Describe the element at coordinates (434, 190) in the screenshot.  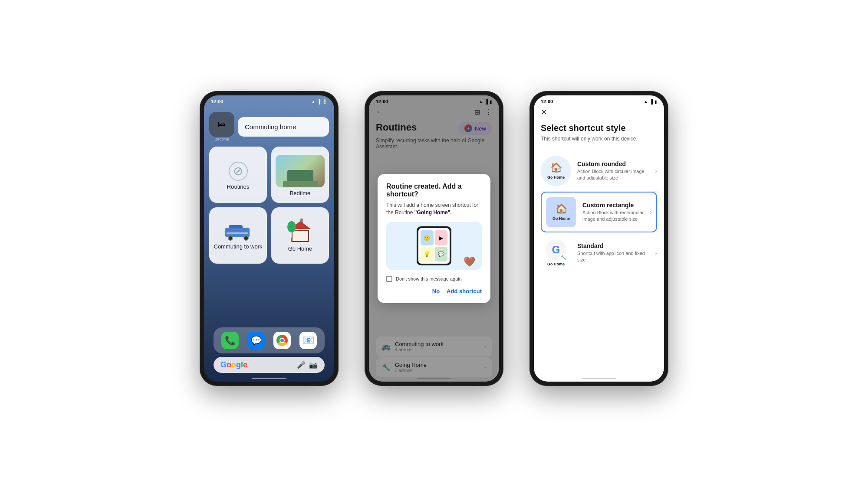
I see `modal-title: Routine created. Add a shortcut?` at that location.